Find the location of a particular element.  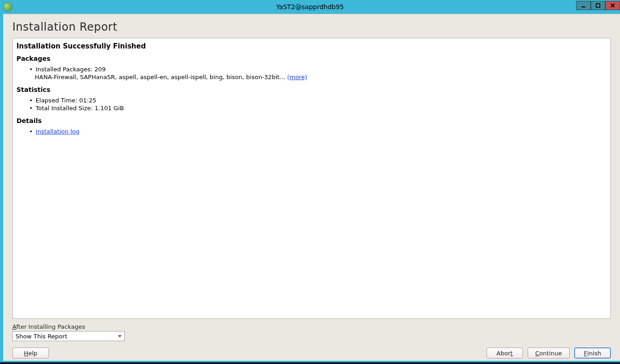

after-installing-label: After Installing Packages is located at coordinates (312, 327).